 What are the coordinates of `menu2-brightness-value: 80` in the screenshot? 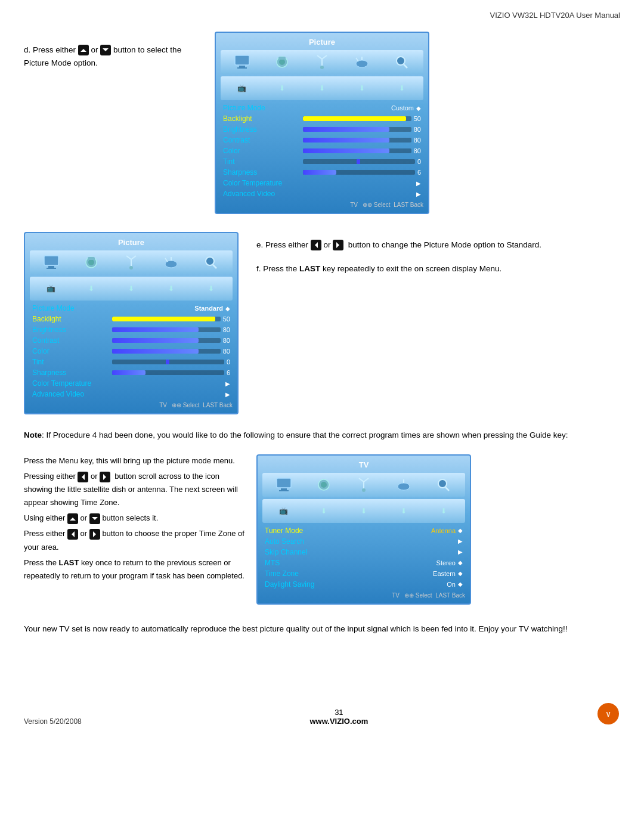 It's located at (227, 330).